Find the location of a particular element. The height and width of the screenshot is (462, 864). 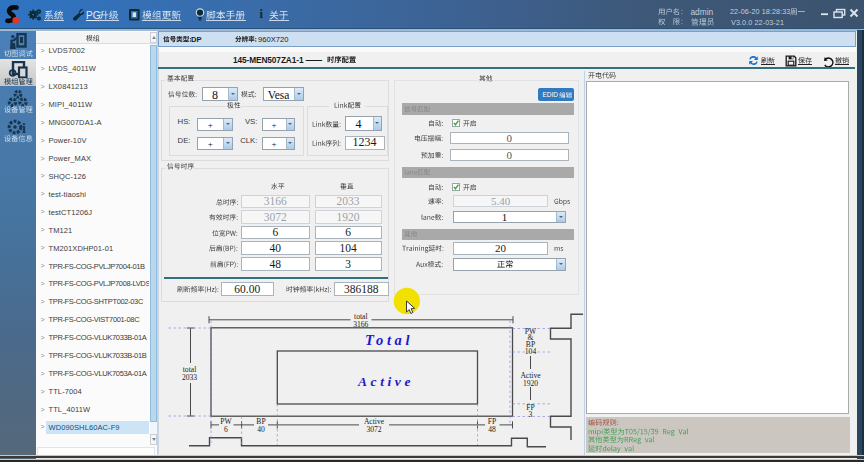

svg-text: 104 is located at coordinates (531, 352).